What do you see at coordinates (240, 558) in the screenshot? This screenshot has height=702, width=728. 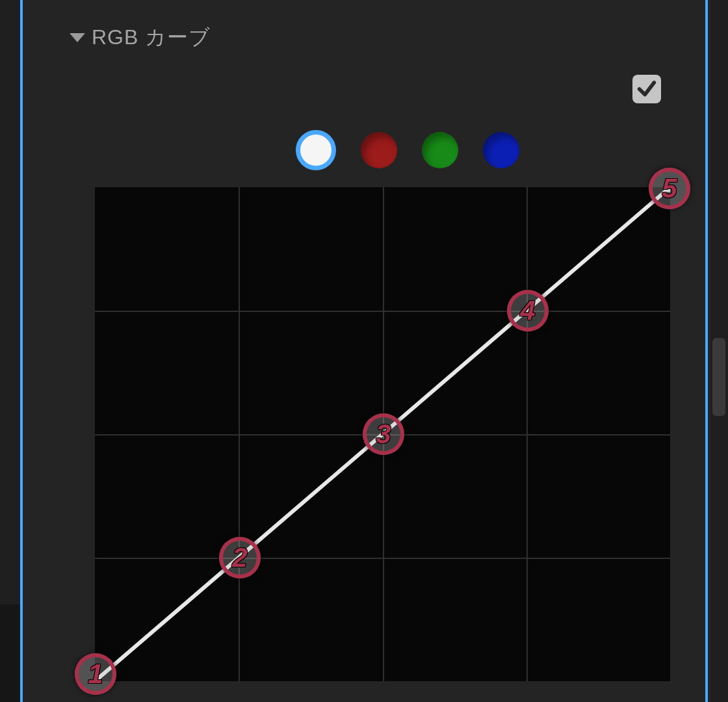 I see `annotation-marker-2: 2` at bounding box center [240, 558].